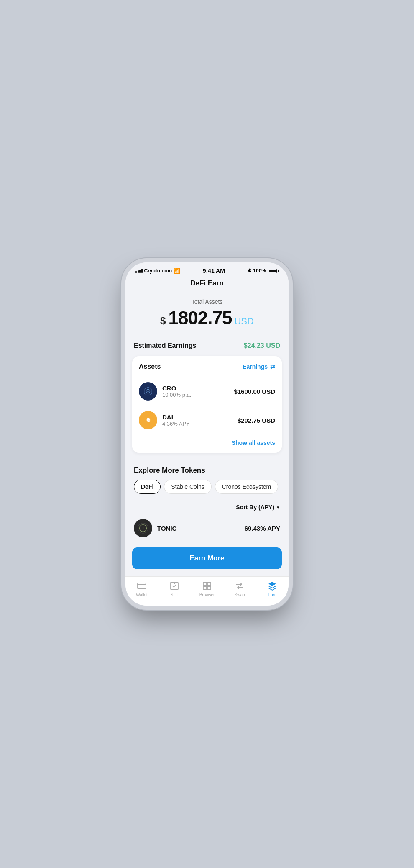 The width and height of the screenshot is (414, 868). Describe the element at coordinates (247, 487) in the screenshot. I see `filter-tab-cronos: Cronos Ecosystem` at that location.